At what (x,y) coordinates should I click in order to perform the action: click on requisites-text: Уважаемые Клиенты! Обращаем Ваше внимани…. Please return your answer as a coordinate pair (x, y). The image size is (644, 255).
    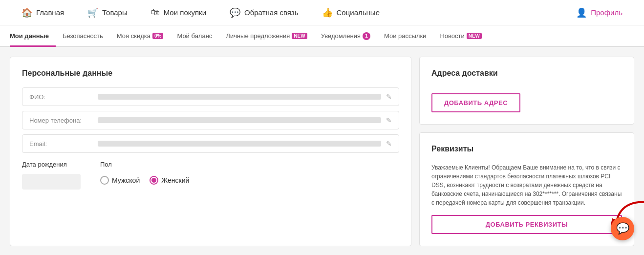
    Looking at the image, I should click on (527, 185).